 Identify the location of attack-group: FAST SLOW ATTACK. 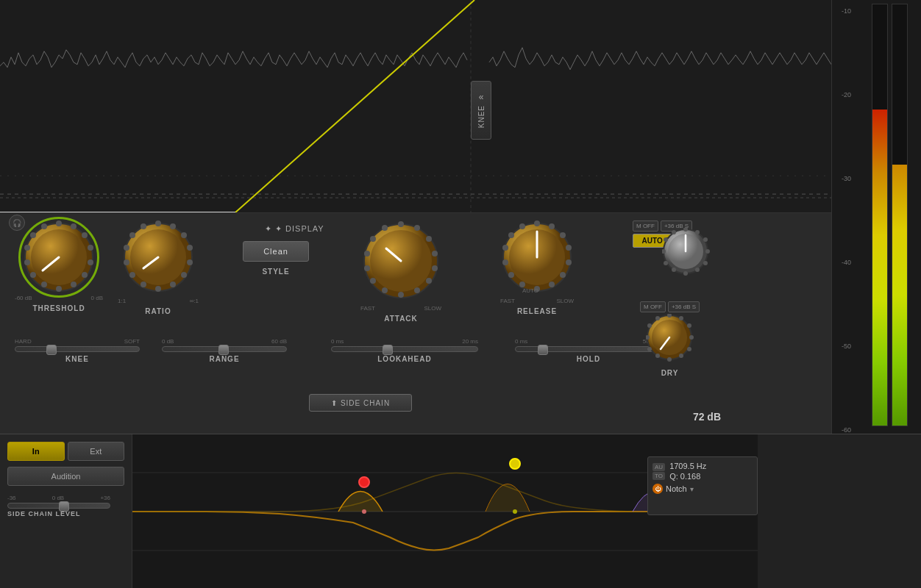
(401, 272).